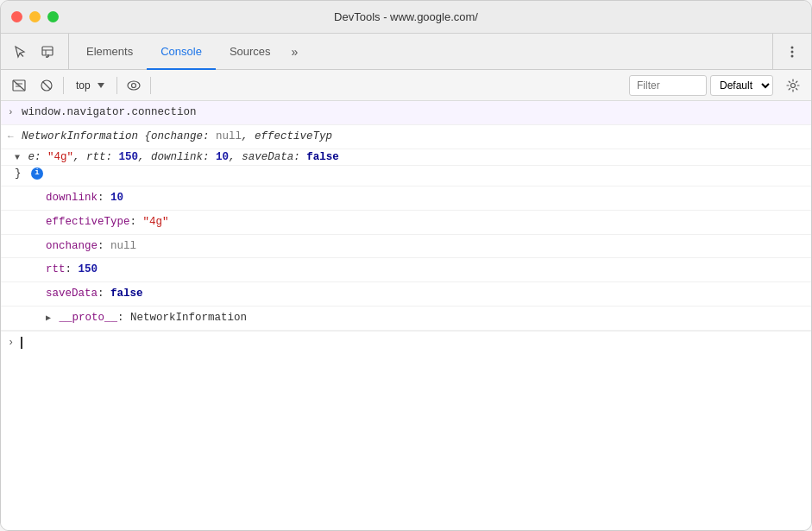 The width and height of the screenshot is (812, 531). Describe the element at coordinates (22, 343) in the screenshot. I see `console-cursor` at that location.